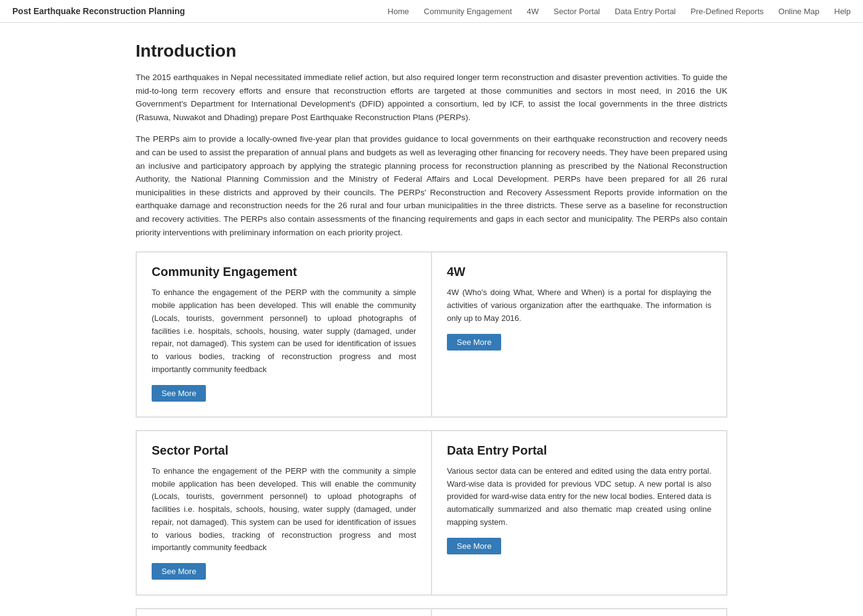  What do you see at coordinates (432, 612) in the screenshot?
I see `card-grid-row3: Pre-defined Report Compiled reports unde…` at bounding box center [432, 612].